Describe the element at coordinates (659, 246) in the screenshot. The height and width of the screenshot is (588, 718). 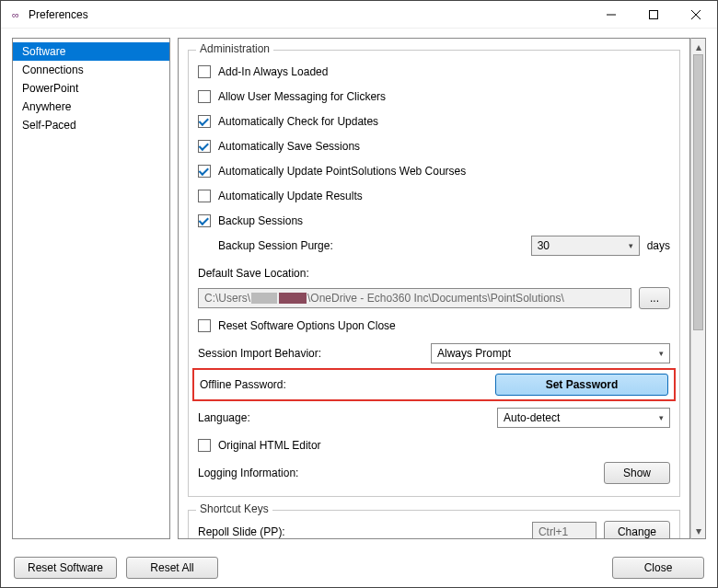
I see `backup-purge-unit: days` at that location.